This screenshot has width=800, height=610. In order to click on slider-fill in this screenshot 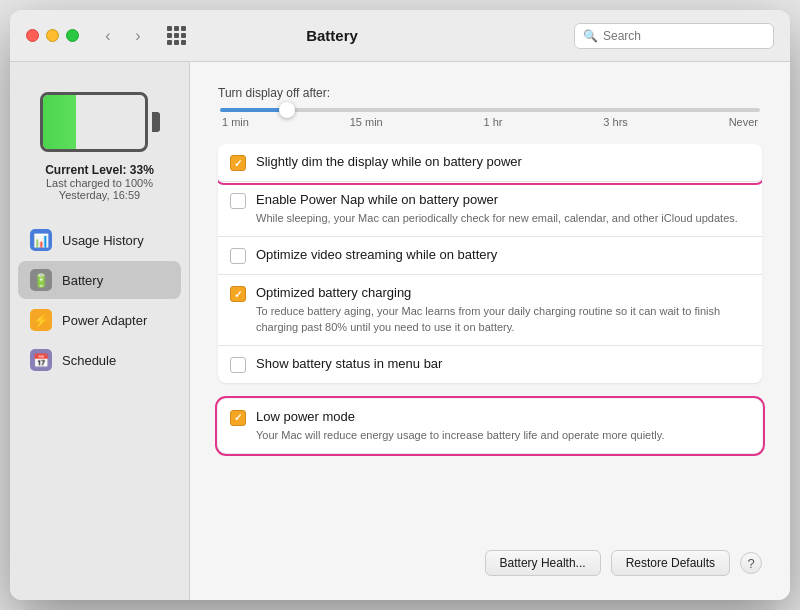, I will do `click(252, 110)`.